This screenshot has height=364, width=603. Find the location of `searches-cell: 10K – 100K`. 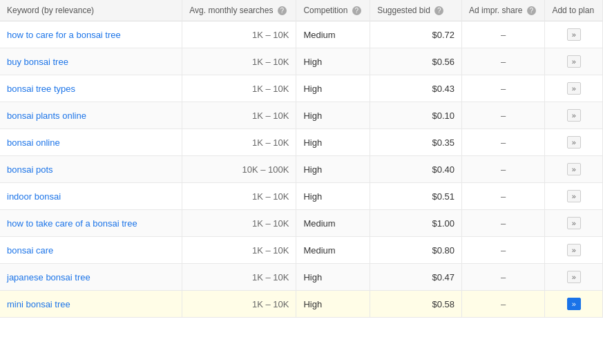

searches-cell: 10K – 100K is located at coordinates (239, 170).